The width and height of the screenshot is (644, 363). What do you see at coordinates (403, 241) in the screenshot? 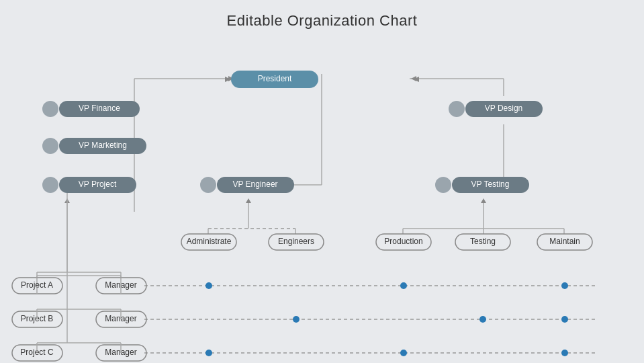
I see `svg-text: Production` at bounding box center [403, 241].